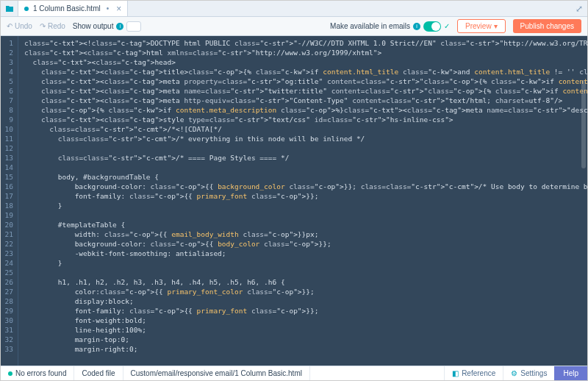 The image size is (588, 381). I want to click on switch-on-icon, so click(432, 26).